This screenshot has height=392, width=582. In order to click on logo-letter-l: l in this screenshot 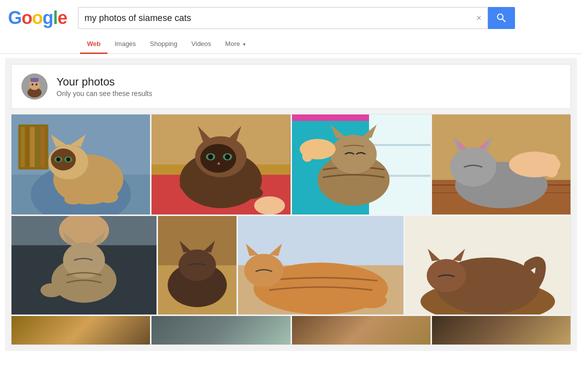, I will do `click(55, 18)`.